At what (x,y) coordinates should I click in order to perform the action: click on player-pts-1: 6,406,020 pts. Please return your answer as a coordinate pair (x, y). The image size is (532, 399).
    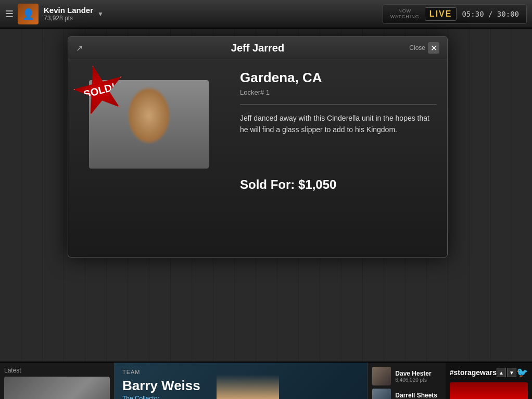
    Looking at the image, I should click on (418, 380).